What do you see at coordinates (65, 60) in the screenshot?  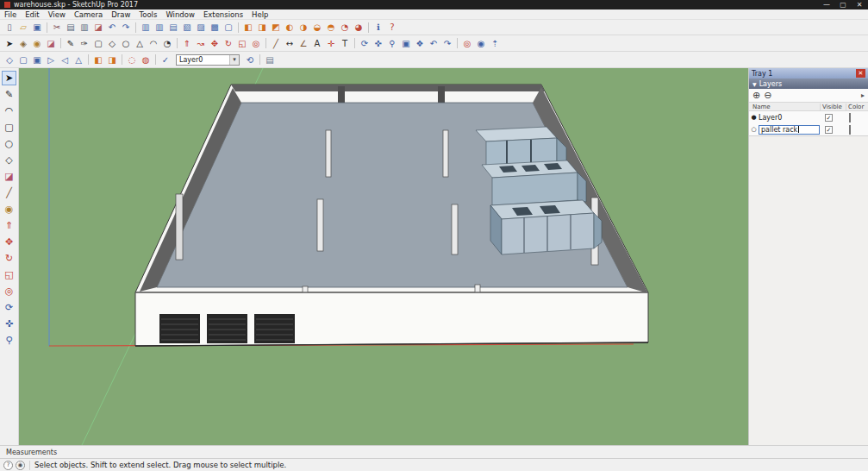 I see `left-view-icon: ◁` at bounding box center [65, 60].